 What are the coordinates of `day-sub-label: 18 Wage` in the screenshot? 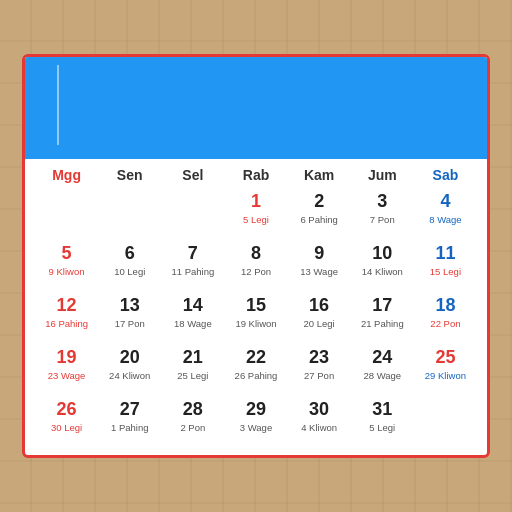 It's located at (193, 324).